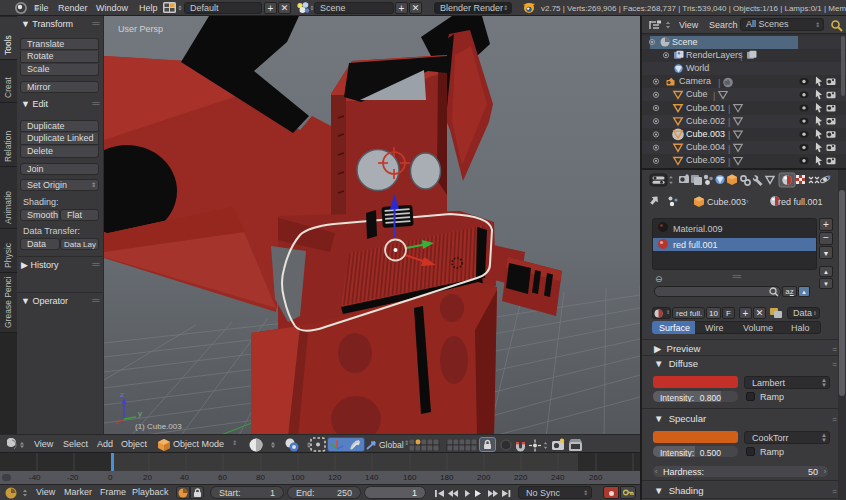 The image size is (846, 500). What do you see at coordinates (158, 426) in the screenshot?
I see `svg-text: (1) Cube.003` at bounding box center [158, 426].